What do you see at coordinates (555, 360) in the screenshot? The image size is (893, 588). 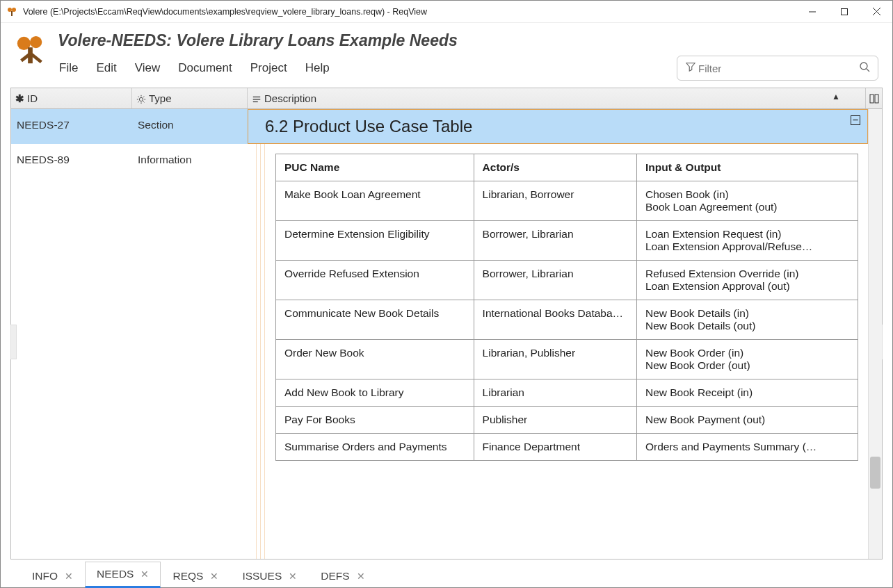 I see `cell-actors: Librarian, Publisher` at bounding box center [555, 360].